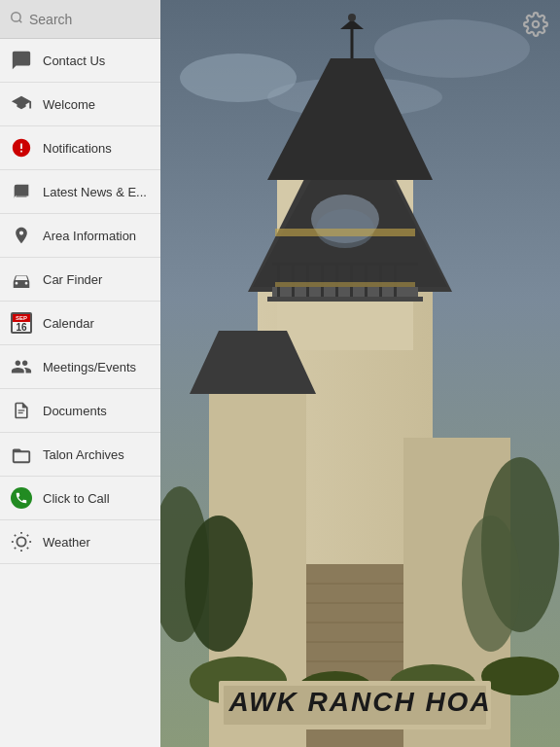 This screenshot has height=747, width=560. Describe the element at coordinates (97, 323) in the screenshot. I see `calendar-label: Calendar` at that location.